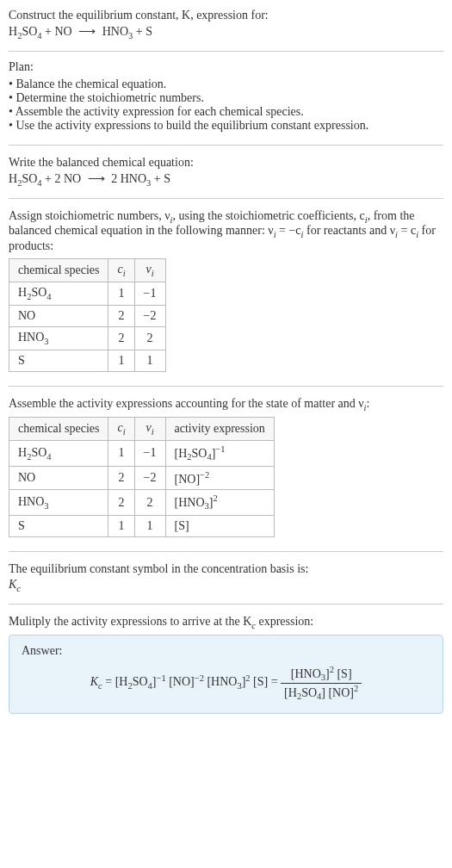  What do you see at coordinates (220, 429) in the screenshot?
I see `th-activity: activity expression` at bounding box center [220, 429].